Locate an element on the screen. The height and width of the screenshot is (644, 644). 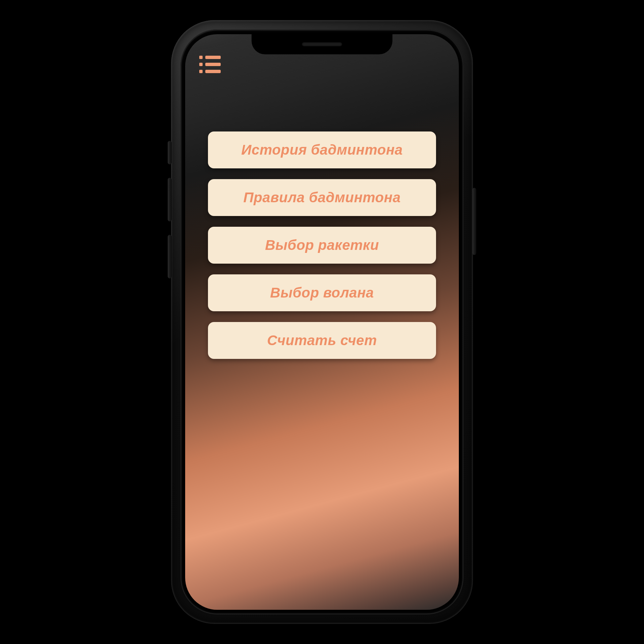
menu-item-history: История бадминтона is located at coordinates (322, 150).